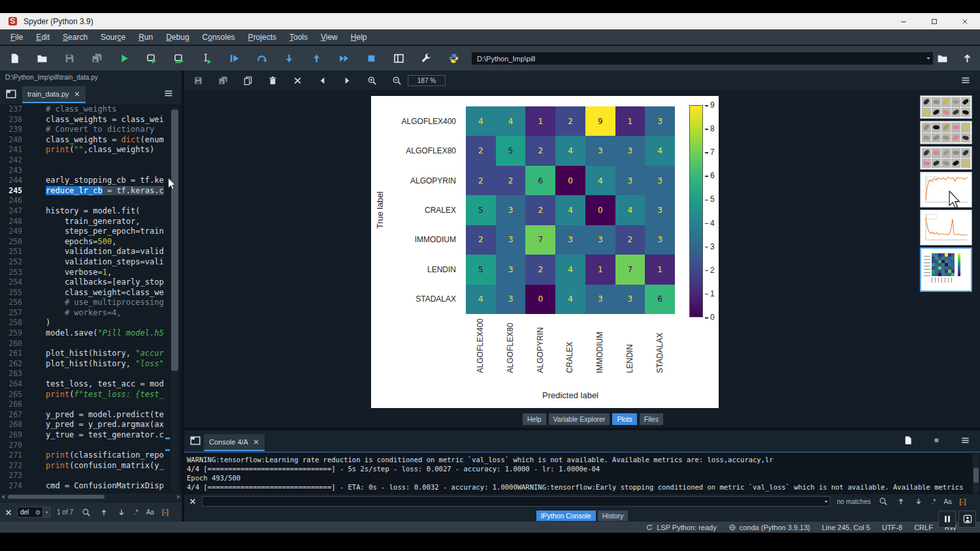  I want to click on code-editor: 237# class_weights238class_weights = cla…, so click(91, 299).